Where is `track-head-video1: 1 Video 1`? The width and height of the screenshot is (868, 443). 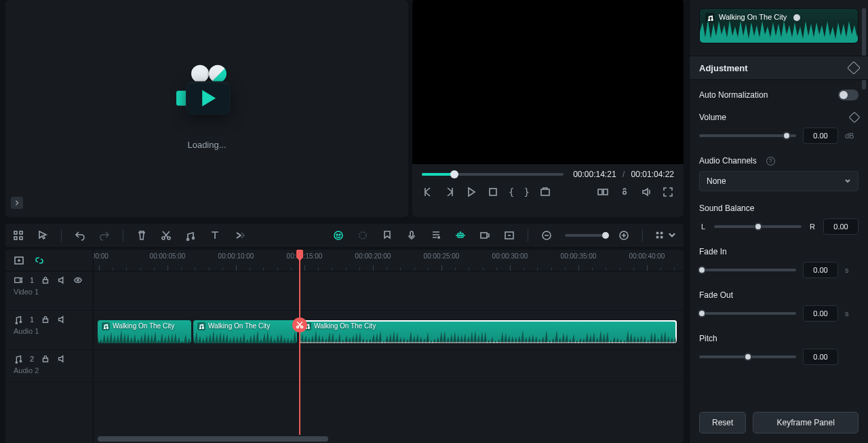 track-head-video1: 1 Video 1 is located at coordinates (49, 291).